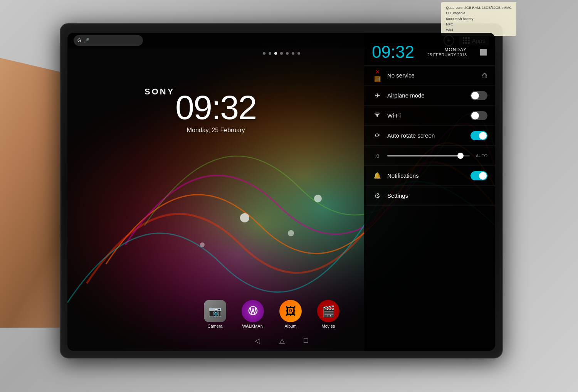  What do you see at coordinates (79, 40) in the screenshot?
I see `google-icon: G` at bounding box center [79, 40].